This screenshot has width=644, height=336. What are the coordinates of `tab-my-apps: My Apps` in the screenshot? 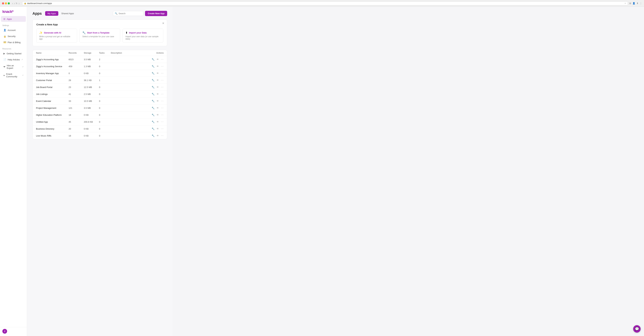 It's located at (52, 14).